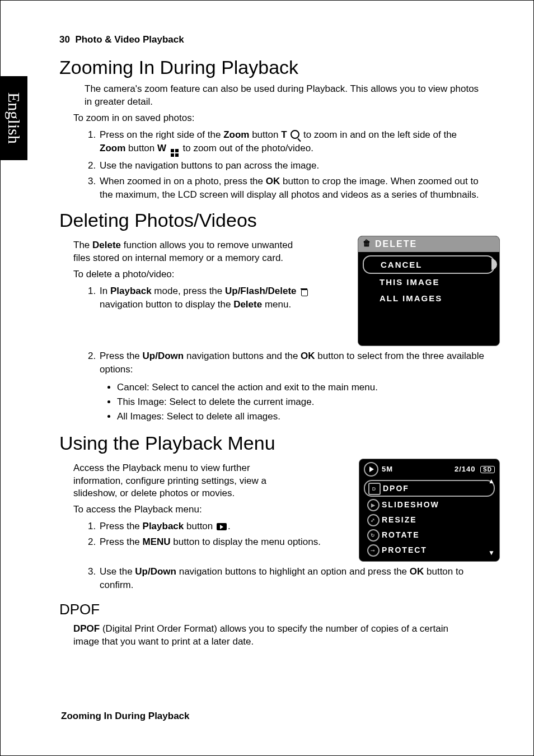 This screenshot has height=756, width=534. I want to click on delete-menu-screenshot: 🗑 DELETE CANCEL THIS IMAGE ALL IMAGES, so click(429, 291).